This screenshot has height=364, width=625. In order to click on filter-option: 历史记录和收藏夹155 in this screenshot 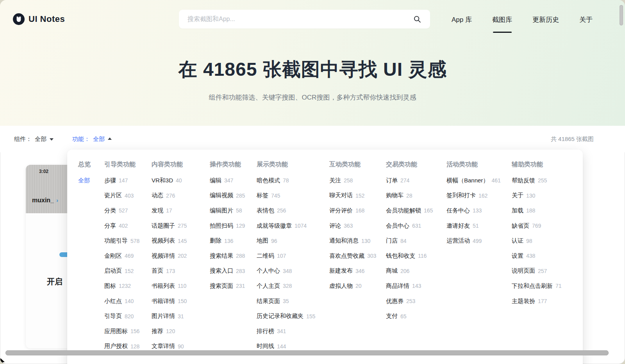, I will do `click(293, 316)`.